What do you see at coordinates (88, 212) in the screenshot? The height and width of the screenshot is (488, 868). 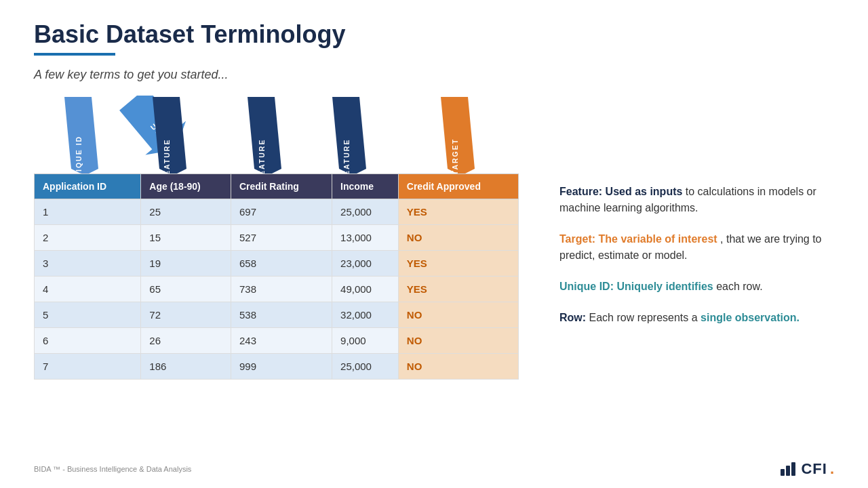 I see `cell-r0-c0: 1` at bounding box center [88, 212].